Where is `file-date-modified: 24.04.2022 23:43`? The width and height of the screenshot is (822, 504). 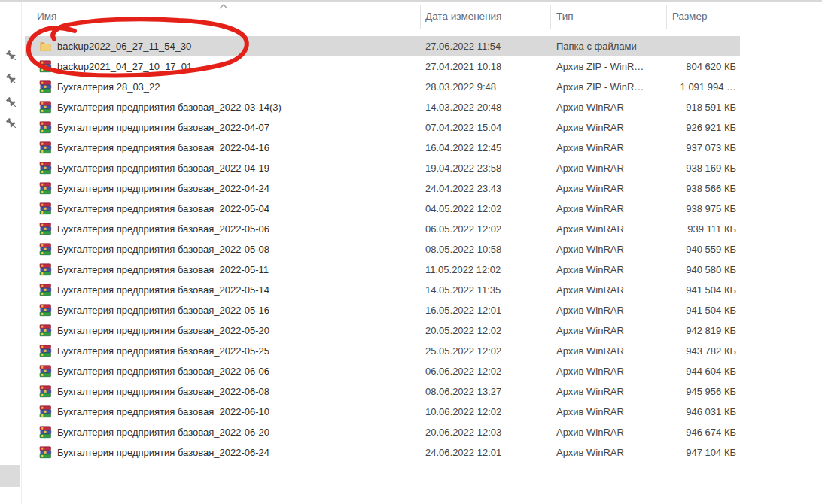 file-date-modified: 24.04.2022 23:43 is located at coordinates (464, 188).